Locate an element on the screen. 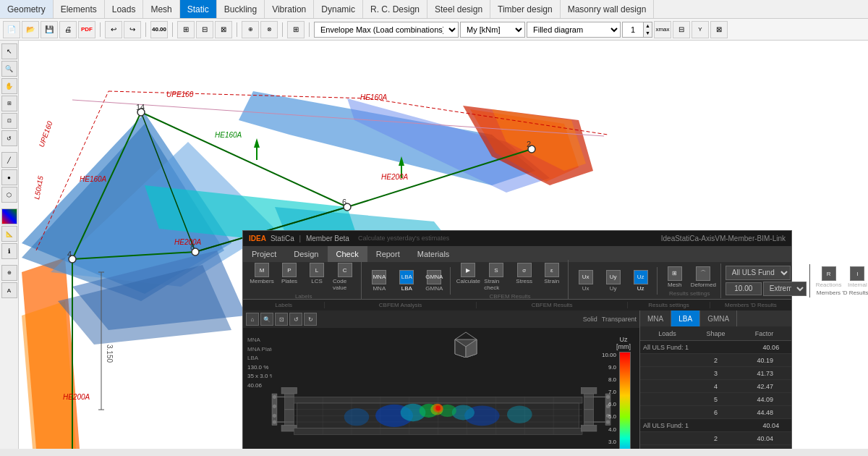  select-tool: ↖ is located at coordinates (9, 51).